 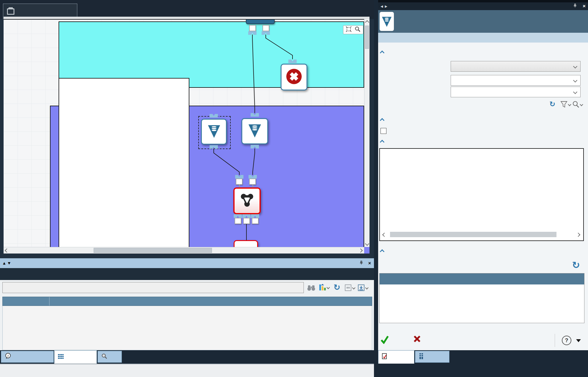 What do you see at coordinates (576, 265) in the screenshot?
I see `refresh-schema-icon: ↻` at bounding box center [576, 265].